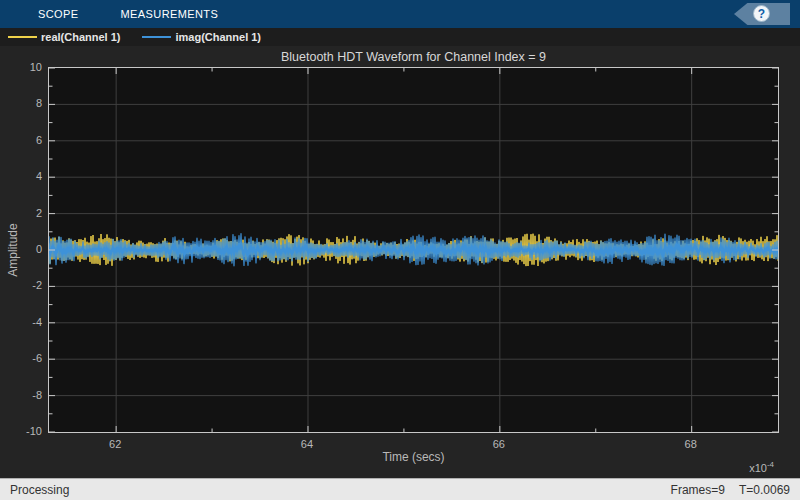  What do you see at coordinates (58, 14) in the screenshot?
I see `tab-scope: SCOPE` at bounding box center [58, 14].